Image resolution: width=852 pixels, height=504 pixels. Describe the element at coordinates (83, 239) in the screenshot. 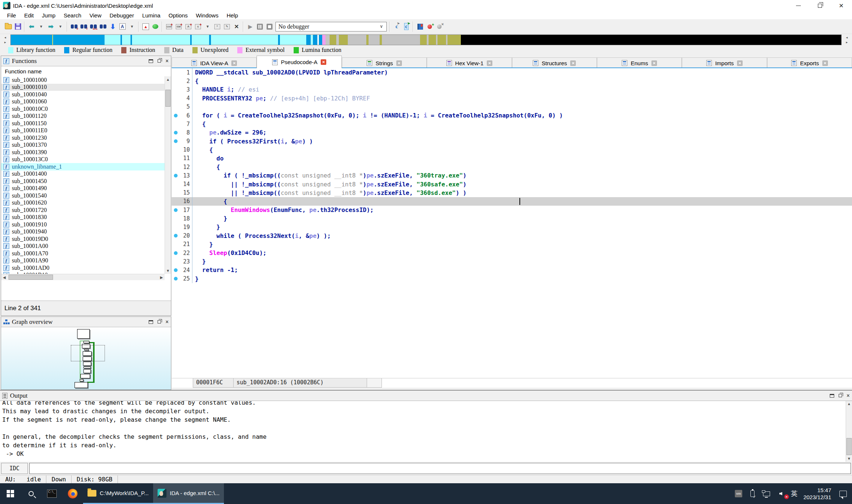

I see `function-row: ƒsub_100019D0` at that location.